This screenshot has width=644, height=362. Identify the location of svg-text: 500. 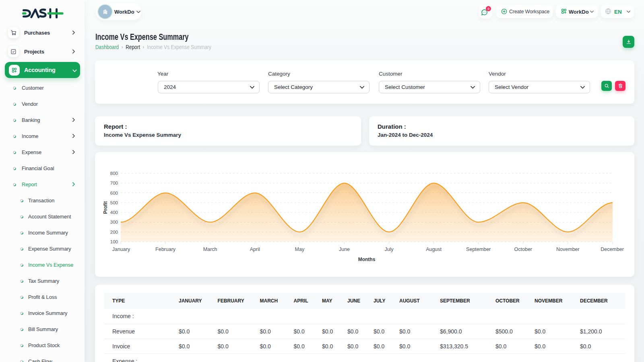
(114, 203).